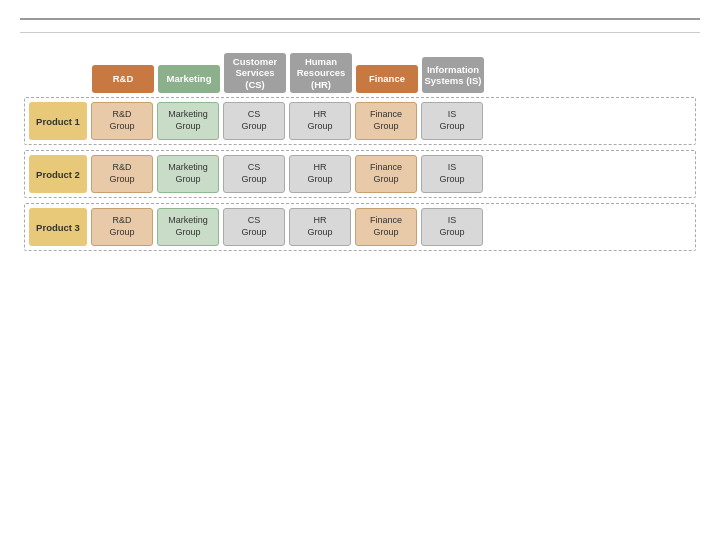 The height and width of the screenshot is (540, 720). What do you see at coordinates (387, 79) in the screenshot?
I see `header-cell-fin: Finance` at bounding box center [387, 79].